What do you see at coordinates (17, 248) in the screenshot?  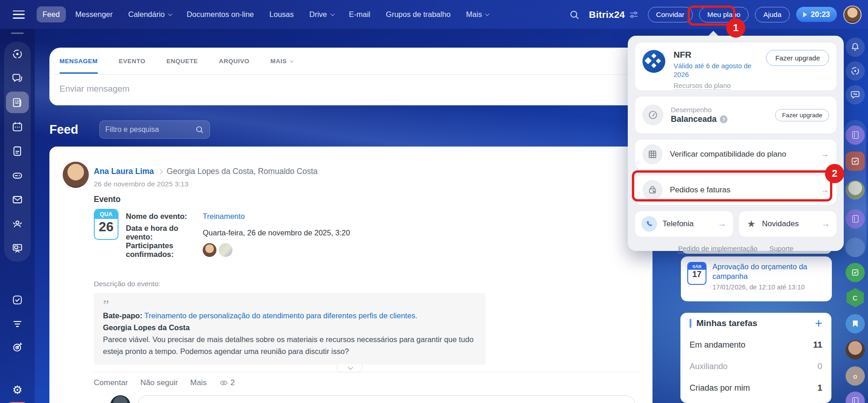 I see `sidebar-item-whiteboard` at bounding box center [17, 248].